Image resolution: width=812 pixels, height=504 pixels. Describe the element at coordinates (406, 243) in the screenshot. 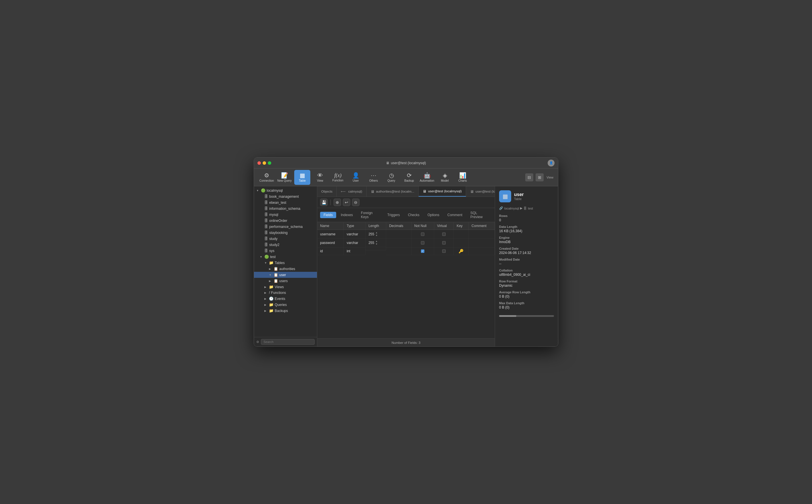

I see `table-row: passwordvarchar255▲▼` at that location.